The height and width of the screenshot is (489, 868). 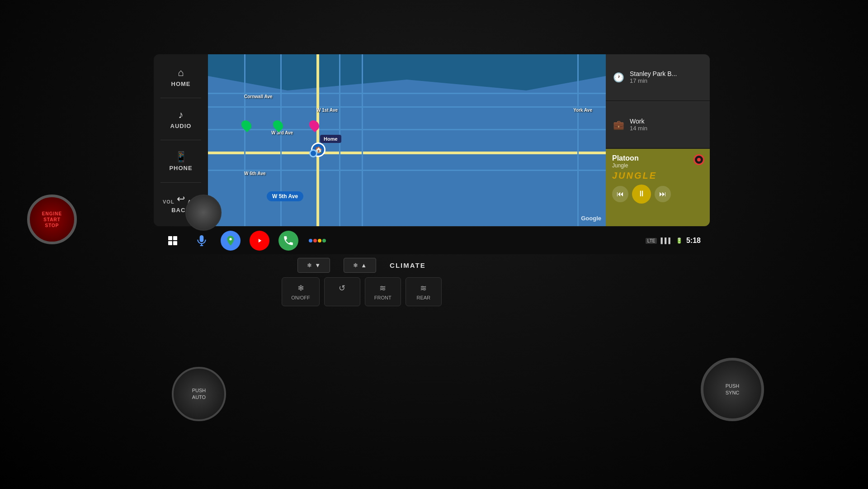 What do you see at coordinates (732, 393) in the screenshot?
I see `right-dial-sync: SYNC` at bounding box center [732, 393].